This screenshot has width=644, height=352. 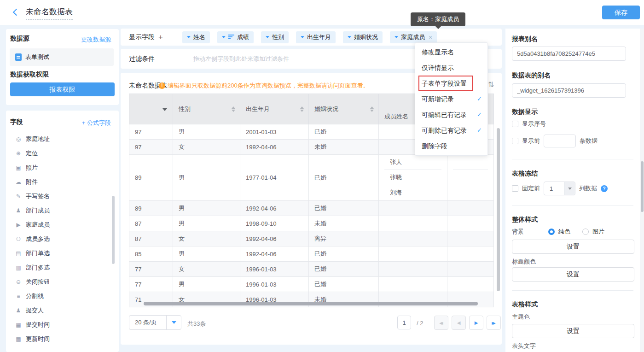 I want to click on filter-dropzone-placeholder: 拖动左侧字段到此处来添加过滤条件, so click(x=241, y=59).